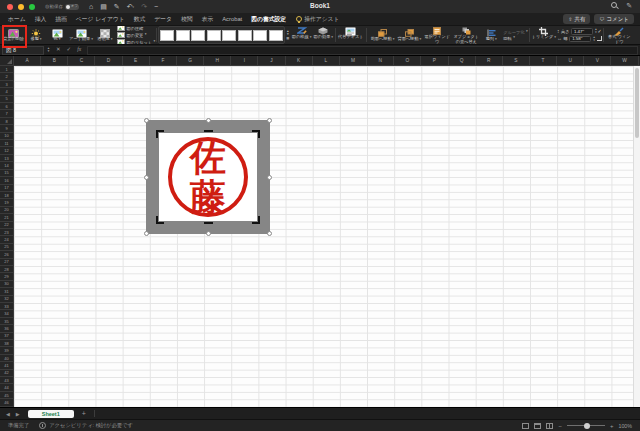 The width and height of the screenshot is (640, 431). I want to click on rotate-button: 回転▾, so click(516, 38).